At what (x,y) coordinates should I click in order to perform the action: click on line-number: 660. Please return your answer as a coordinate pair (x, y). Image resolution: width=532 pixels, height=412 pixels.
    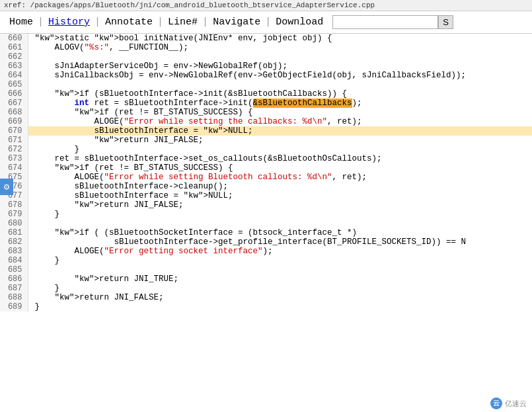
    Looking at the image, I should click on (14, 38).